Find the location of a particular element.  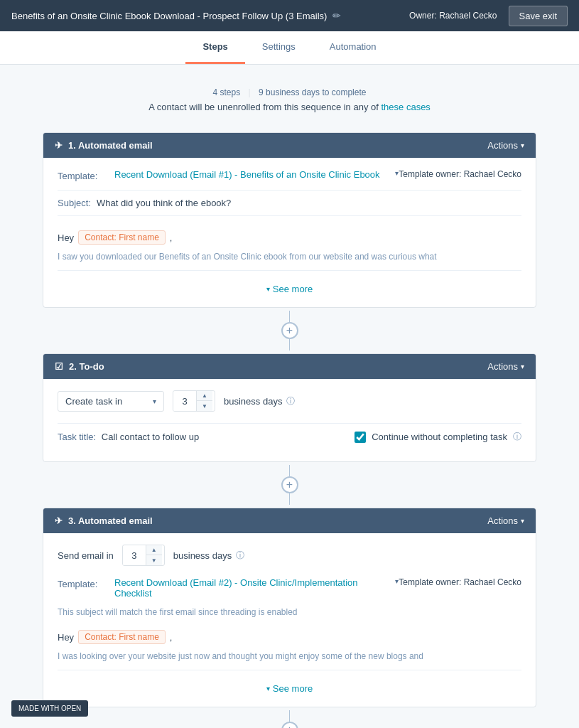

step-3-header: ✈ 3. Automated email Actions ▾ is located at coordinates (290, 520).